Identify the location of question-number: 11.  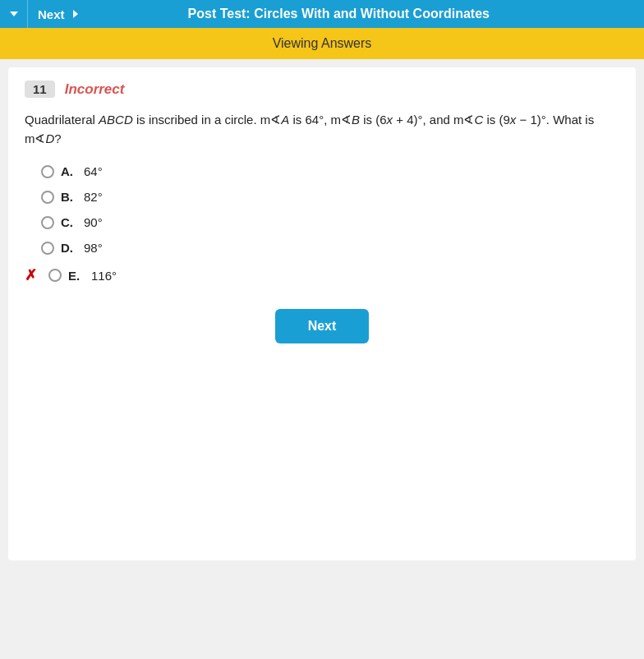
(39, 89).